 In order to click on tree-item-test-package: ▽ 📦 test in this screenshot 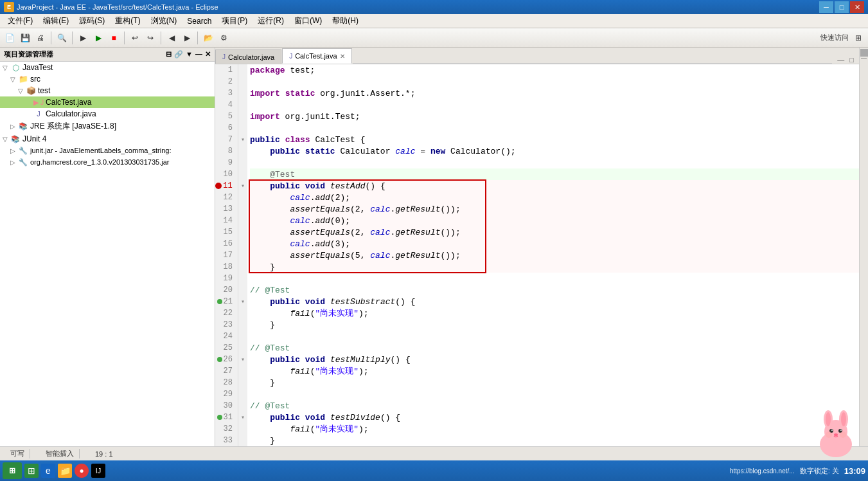, I will do `click(107, 91)`.